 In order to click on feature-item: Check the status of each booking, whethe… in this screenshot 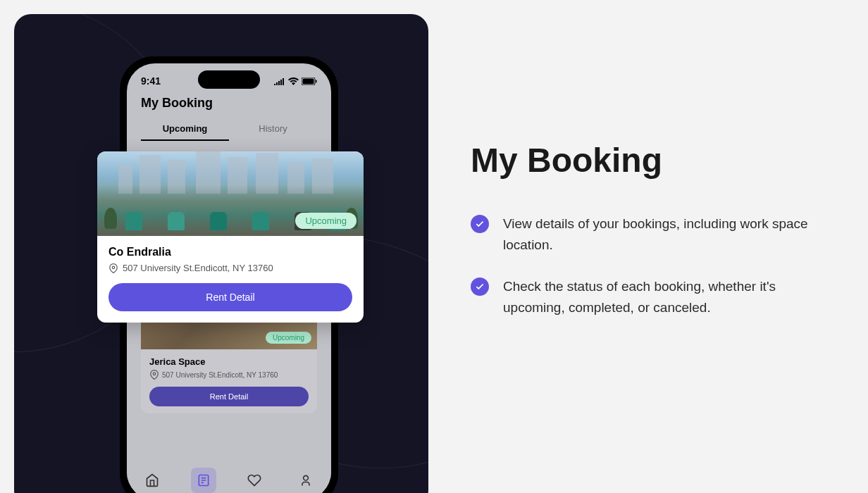, I will do `click(648, 297)`.